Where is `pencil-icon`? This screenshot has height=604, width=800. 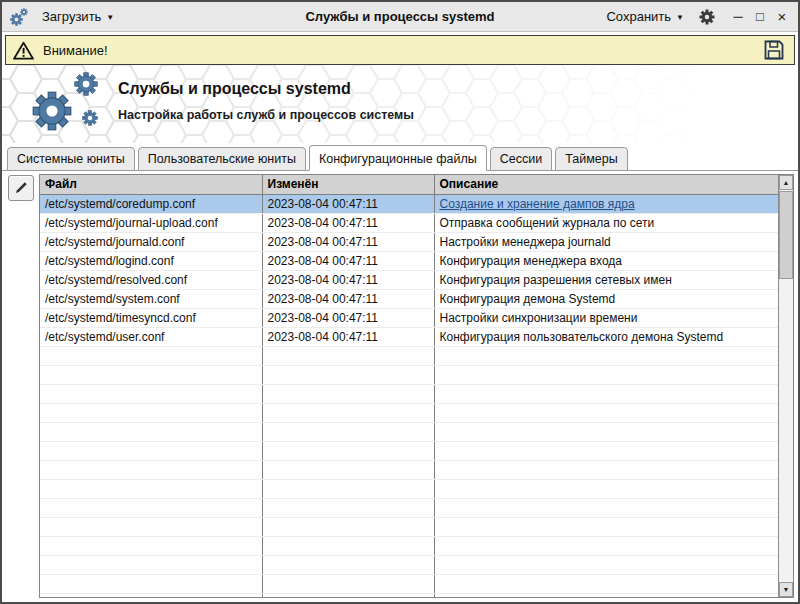
pencil-icon is located at coordinates (21, 188).